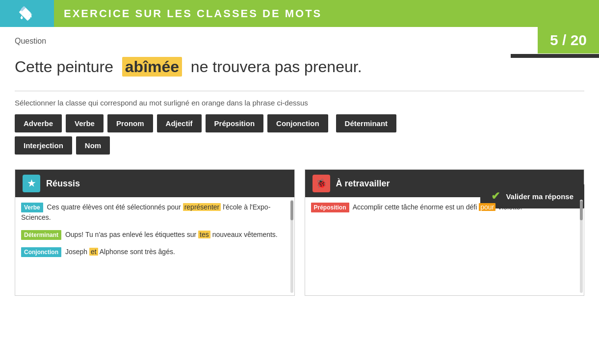 Image resolution: width=599 pixels, height=364 pixels. Describe the element at coordinates (151, 252) in the screenshot. I see `success-entry-3: Conjonction Joseph et Alphonse sont très…` at that location.